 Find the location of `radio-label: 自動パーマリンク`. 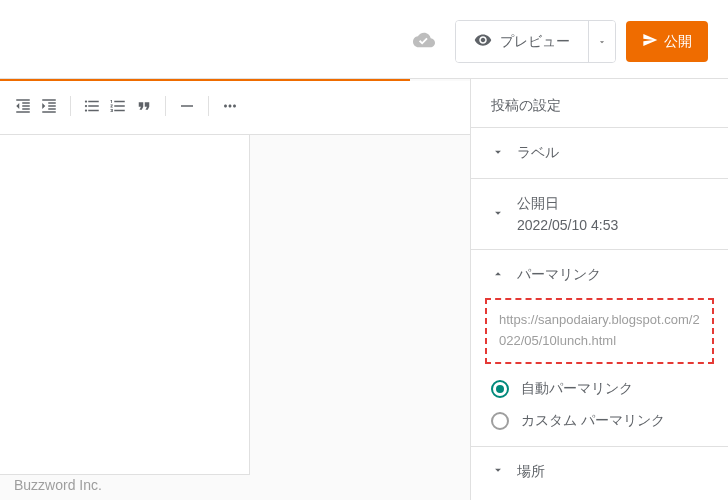

radio-label: 自動パーマリンク is located at coordinates (577, 389).